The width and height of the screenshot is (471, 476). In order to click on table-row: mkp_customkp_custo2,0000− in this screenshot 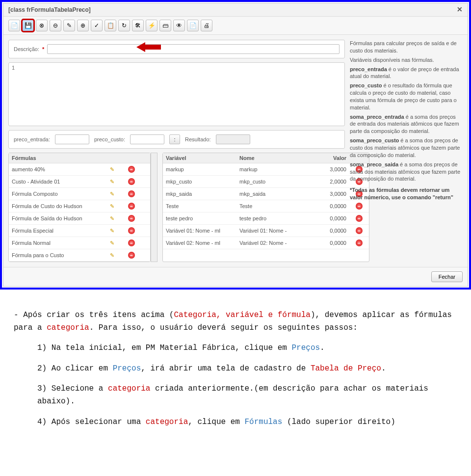, I will do `click(266, 182)`.